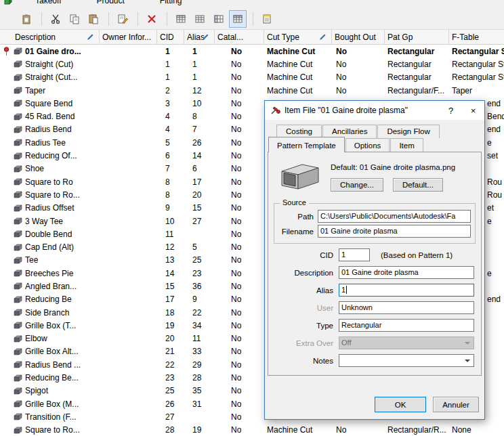  Describe the element at coordinates (181, 19) in the screenshot. I see `table-icon` at that location.